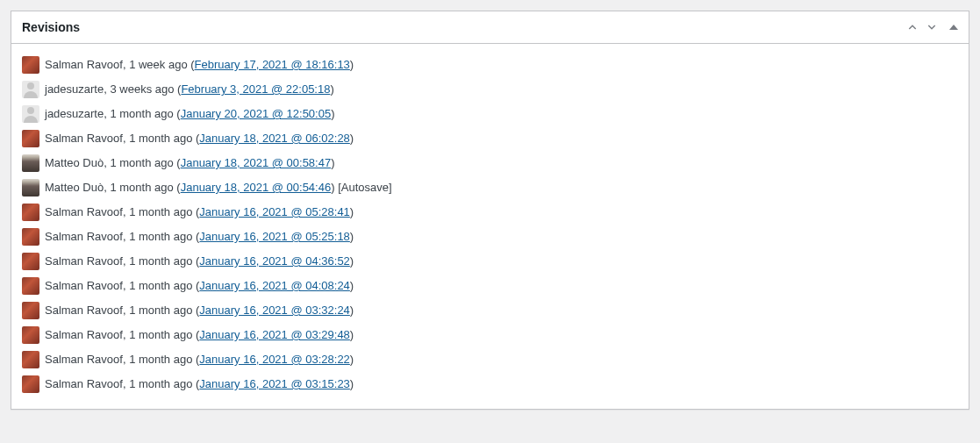 The image size is (980, 443). I want to click on revision-text: Salman Ravoof, 1 month ago (January 18, …, so click(199, 139).